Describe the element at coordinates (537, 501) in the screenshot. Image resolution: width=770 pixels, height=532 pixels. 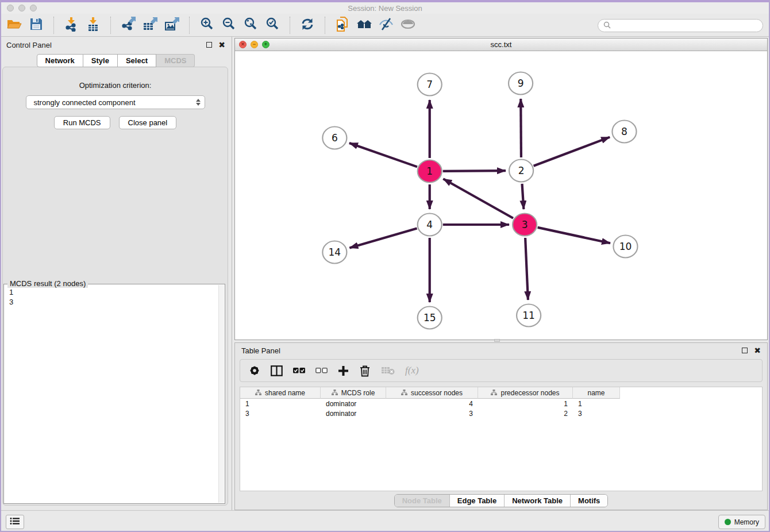
I see `tab-network-table: Network Table` at that location.